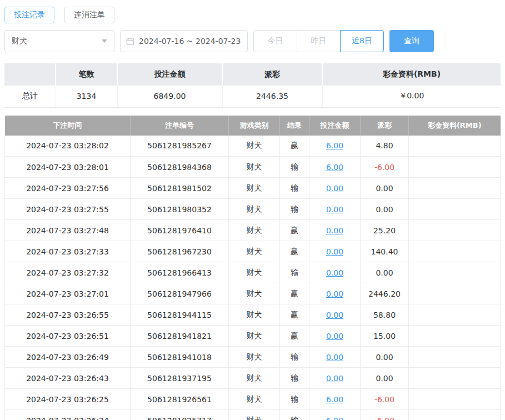  What do you see at coordinates (253, 252) in the screenshot?
I see `table-row: 2024-07-23 03:27:335061281967230财犬赢0.001…` at bounding box center [253, 252].